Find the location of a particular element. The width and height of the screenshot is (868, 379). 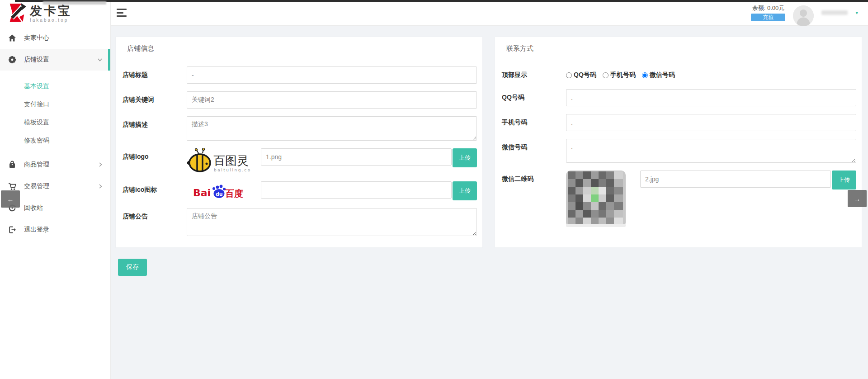

baituling-domain: baituling.com is located at coordinates (232, 170).